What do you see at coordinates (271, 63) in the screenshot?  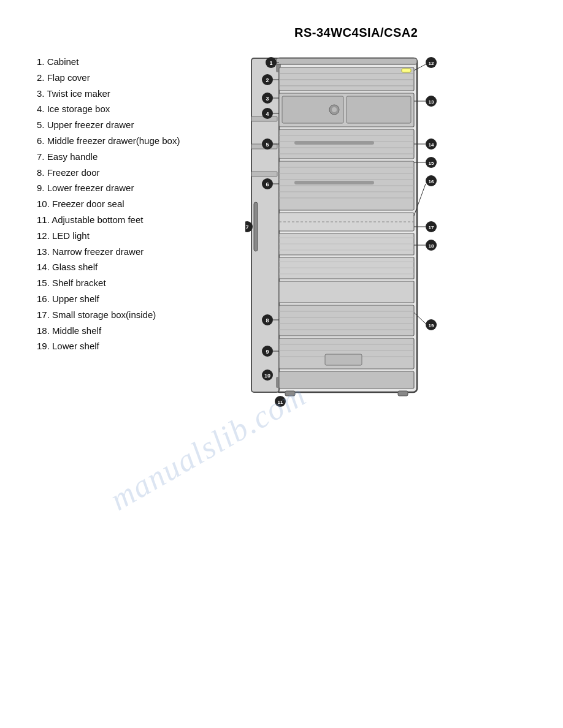 I see `svg-text: 1` at bounding box center [271, 63].